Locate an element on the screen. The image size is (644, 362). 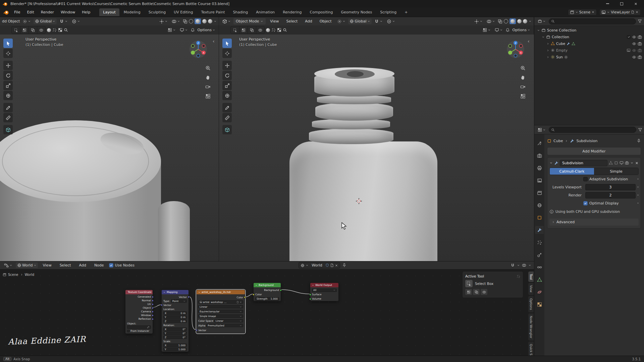
output-target-dropdown: All is located at coordinates (324, 290).